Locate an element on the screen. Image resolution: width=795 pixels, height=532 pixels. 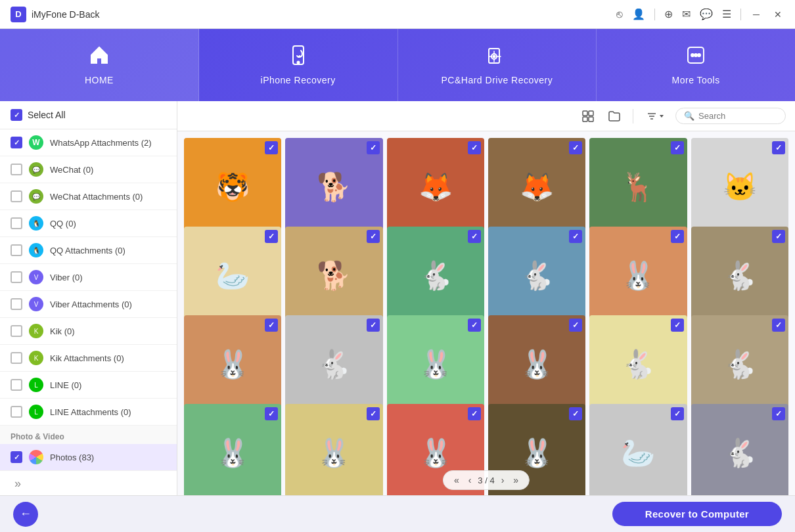
sidebar-item-viber: V Viber (0) is located at coordinates (88, 277).